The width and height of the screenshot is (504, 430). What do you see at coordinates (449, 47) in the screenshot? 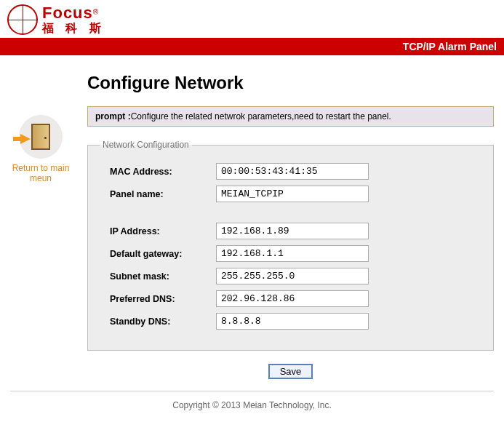
I see `title-bar-text: TCP/IP Alarm Panel` at bounding box center [449, 47].